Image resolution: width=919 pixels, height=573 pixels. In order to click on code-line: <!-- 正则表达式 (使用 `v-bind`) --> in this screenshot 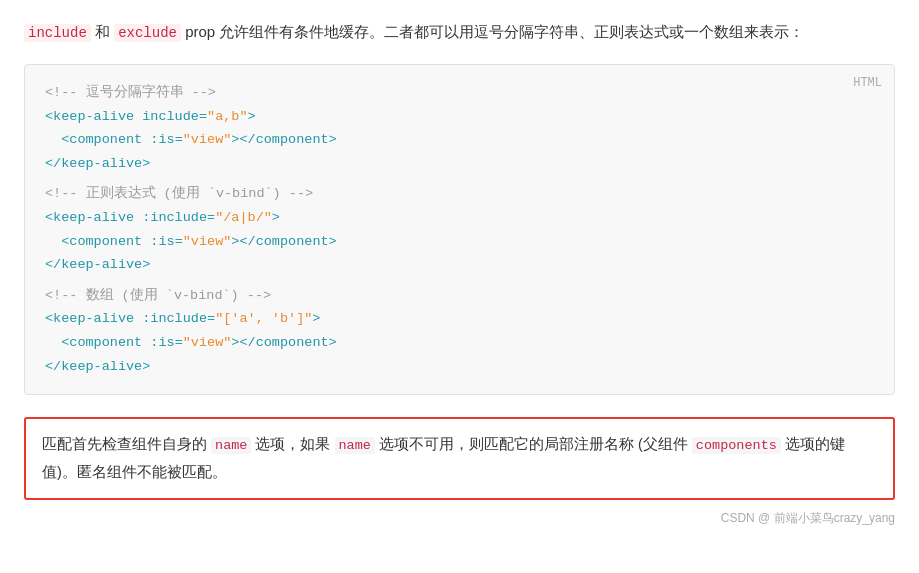, I will do `click(460, 194)`.